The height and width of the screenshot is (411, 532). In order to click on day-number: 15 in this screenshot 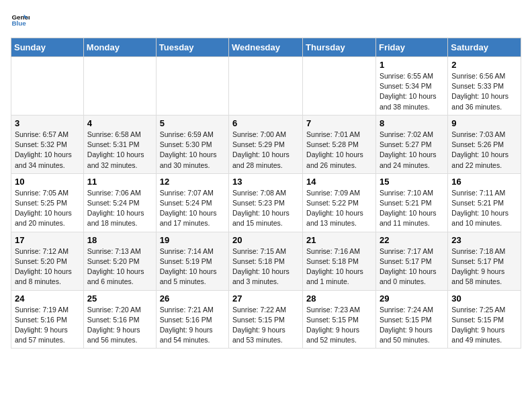, I will do `click(412, 181)`.